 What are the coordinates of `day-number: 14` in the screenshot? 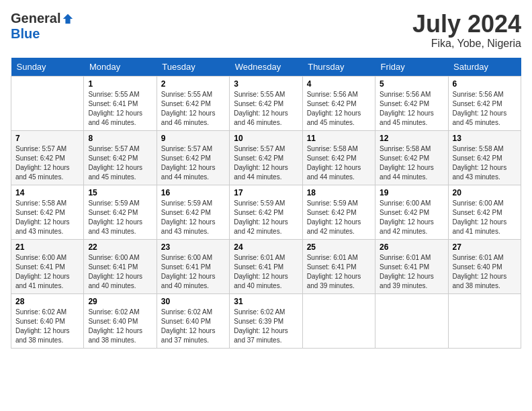 It's located at (47, 193).